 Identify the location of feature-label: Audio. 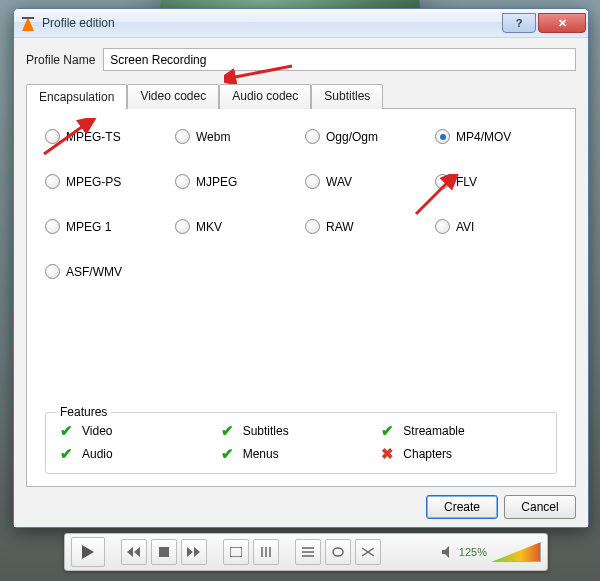
(98, 454).